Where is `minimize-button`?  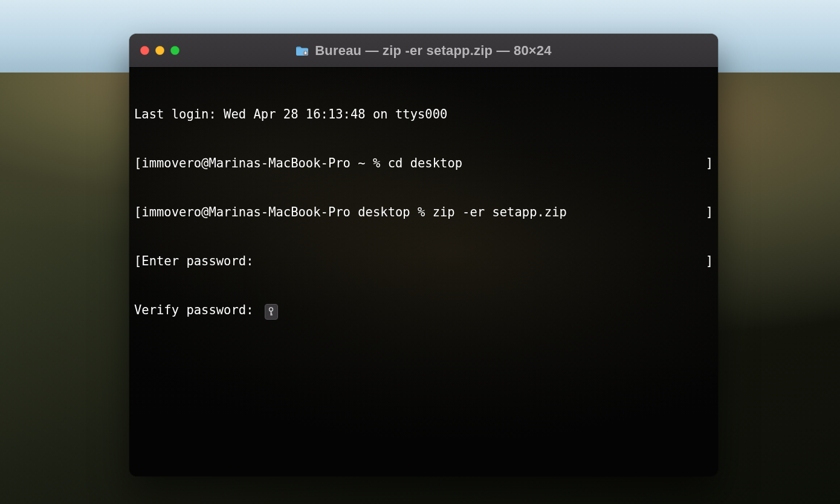 minimize-button is located at coordinates (160, 51).